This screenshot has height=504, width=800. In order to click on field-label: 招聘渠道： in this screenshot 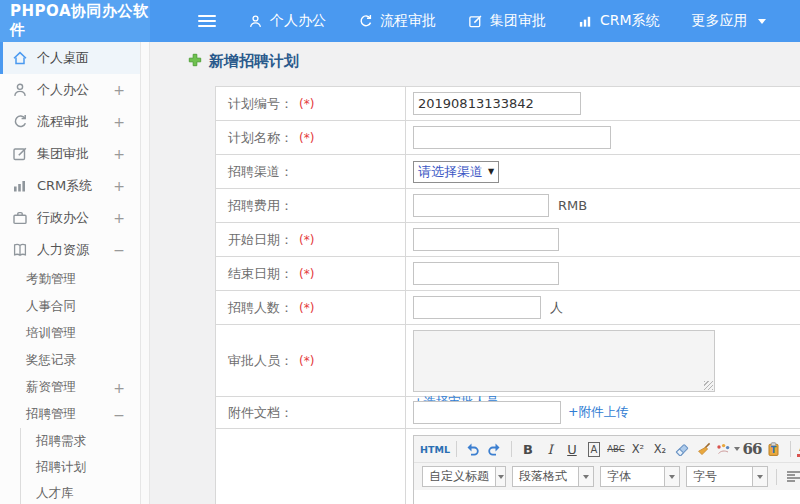, I will do `click(260, 172)`.